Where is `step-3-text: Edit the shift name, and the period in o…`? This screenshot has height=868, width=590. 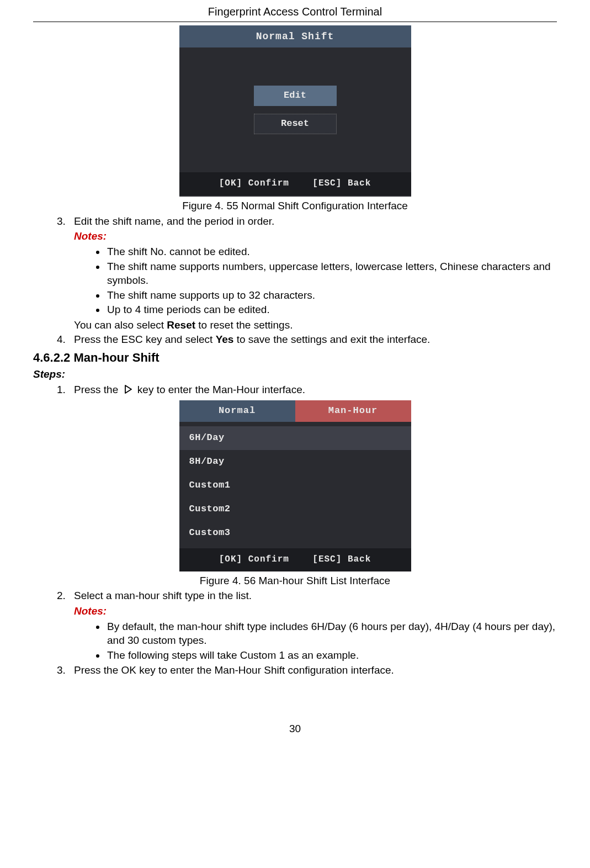
step-3-text: Edit the shift name, and the period in o… is located at coordinates (316, 221).